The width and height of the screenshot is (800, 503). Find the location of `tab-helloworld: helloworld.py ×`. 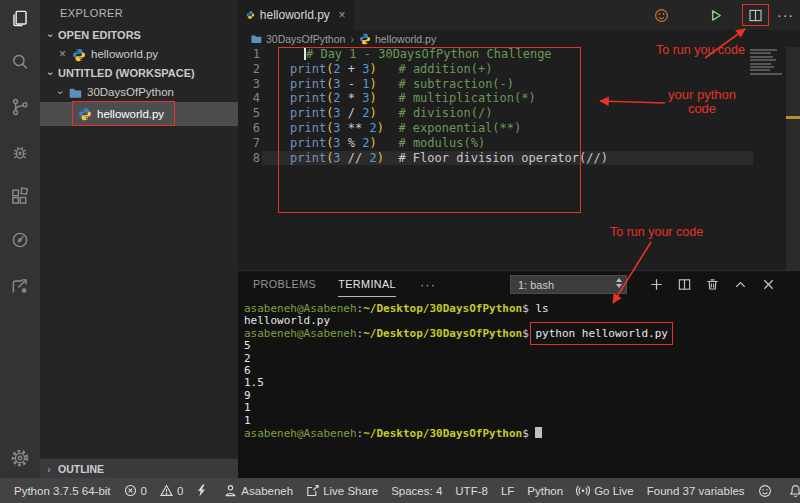

tab-helloworld: helloworld.py × is located at coordinates (296, 15).